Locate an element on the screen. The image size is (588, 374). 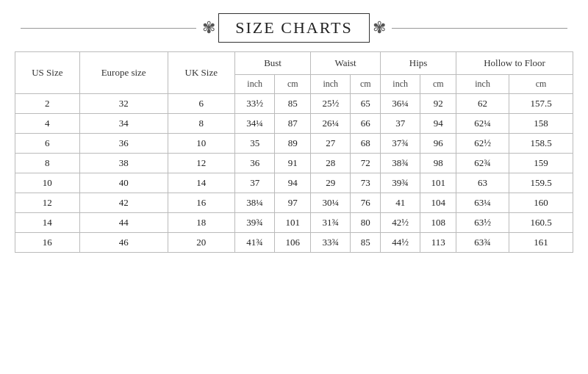
table-cell: 63¾ is located at coordinates (483, 242).